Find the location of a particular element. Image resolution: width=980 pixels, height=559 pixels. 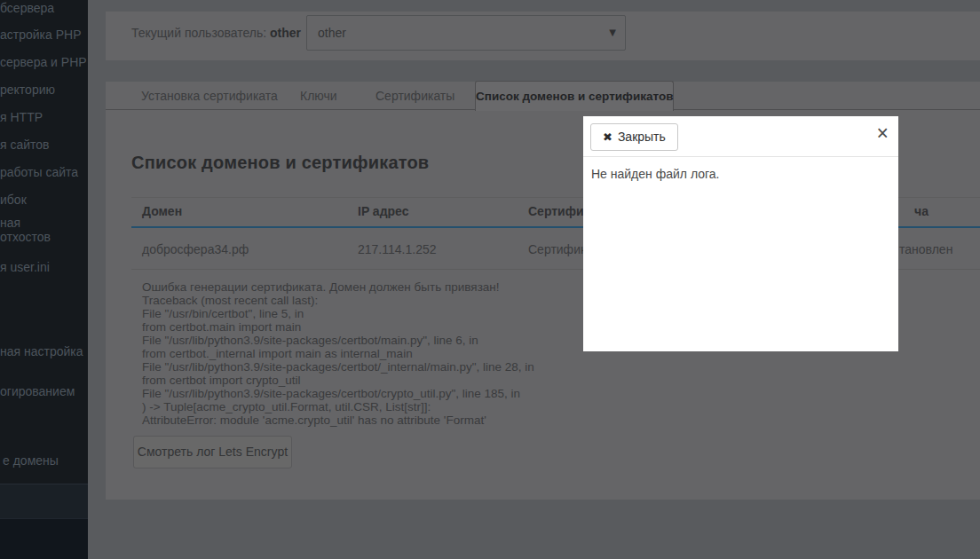

current-user-label: Текущий пользователь: other is located at coordinates (217, 33).